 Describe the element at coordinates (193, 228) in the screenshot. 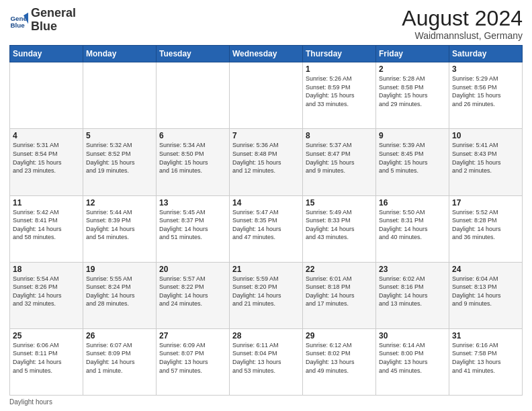

I see `calendar-cell: 13Sunrise: 5:45 AM Sunset: 8:37 PM Dayli…` at that location.